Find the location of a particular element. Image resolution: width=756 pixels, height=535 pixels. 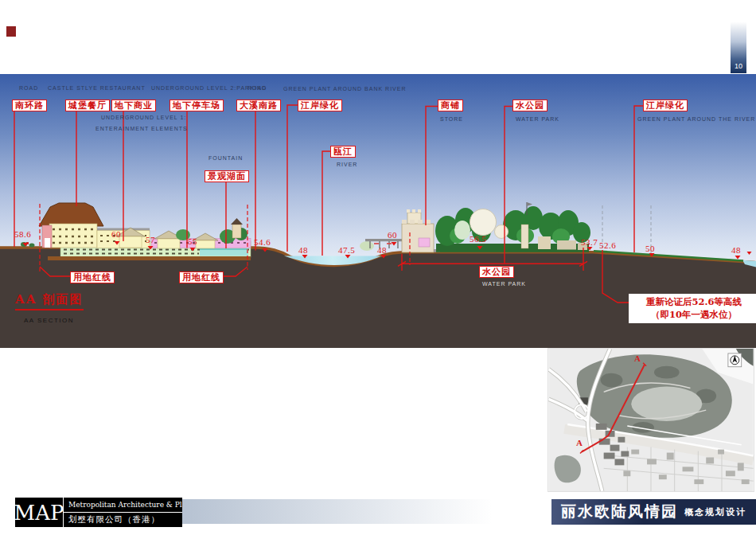

caption-ug1-line1: UNDERGROUND LEVEL 1: is located at coordinates (143, 118).